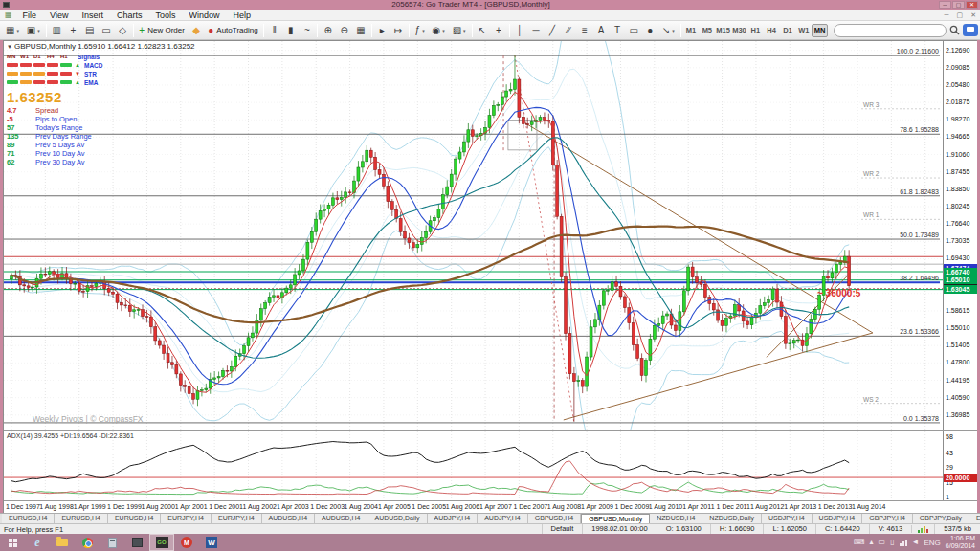 The height and width of the screenshot is (551, 980). I want to click on timeframe-m5: M5, so click(706, 31).